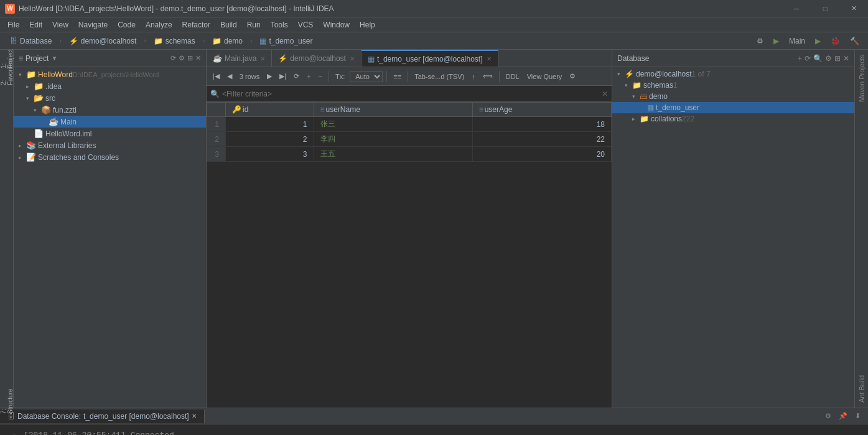  I want to click on structure-strip-icon: 7: Structure, so click(7, 401).